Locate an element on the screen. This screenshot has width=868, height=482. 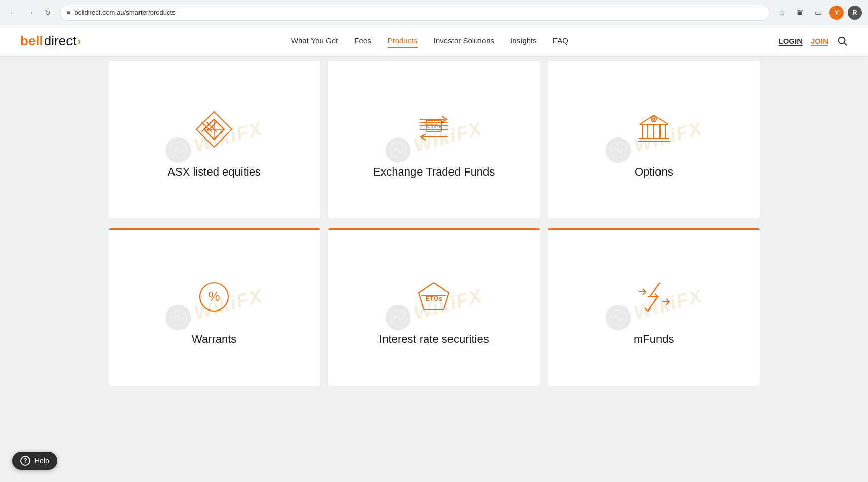
join-button: JOIN is located at coordinates (820, 41).